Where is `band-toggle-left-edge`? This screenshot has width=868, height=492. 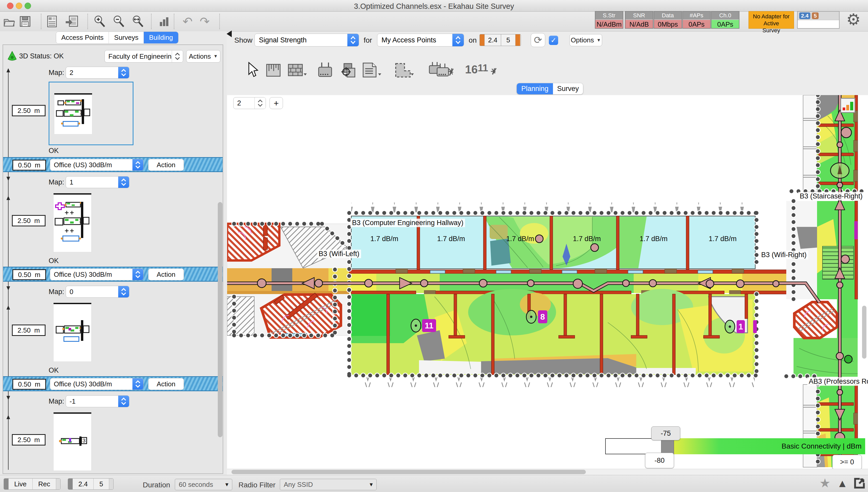 band-toggle-left-edge is located at coordinates (482, 40).